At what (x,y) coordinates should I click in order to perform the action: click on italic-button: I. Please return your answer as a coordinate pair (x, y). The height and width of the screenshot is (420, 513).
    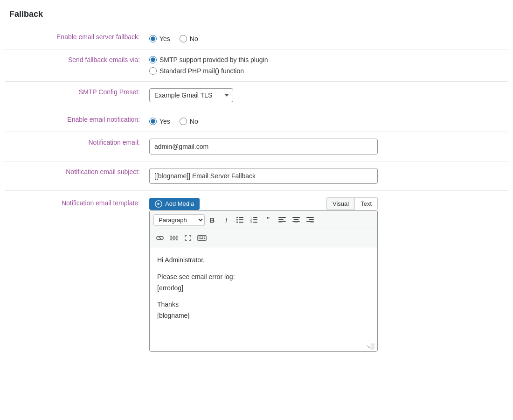
    Looking at the image, I should click on (226, 220).